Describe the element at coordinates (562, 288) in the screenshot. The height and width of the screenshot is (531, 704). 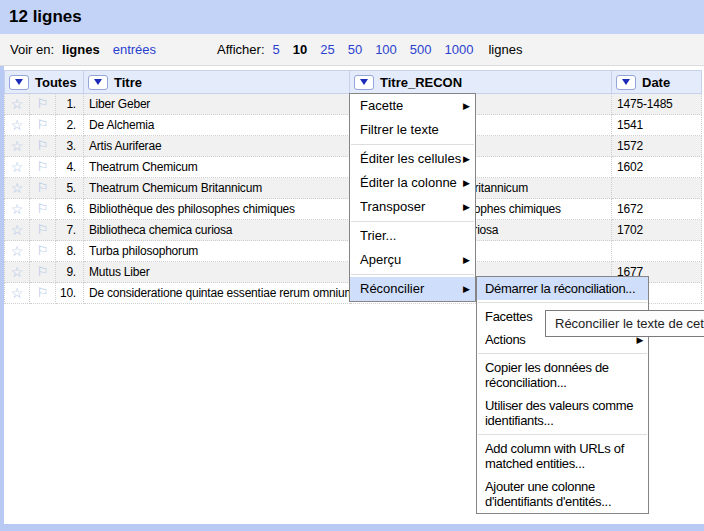
I see `menu-item-d-marrer-la-r-conciliation: Démarrer la réconciliation...` at that location.